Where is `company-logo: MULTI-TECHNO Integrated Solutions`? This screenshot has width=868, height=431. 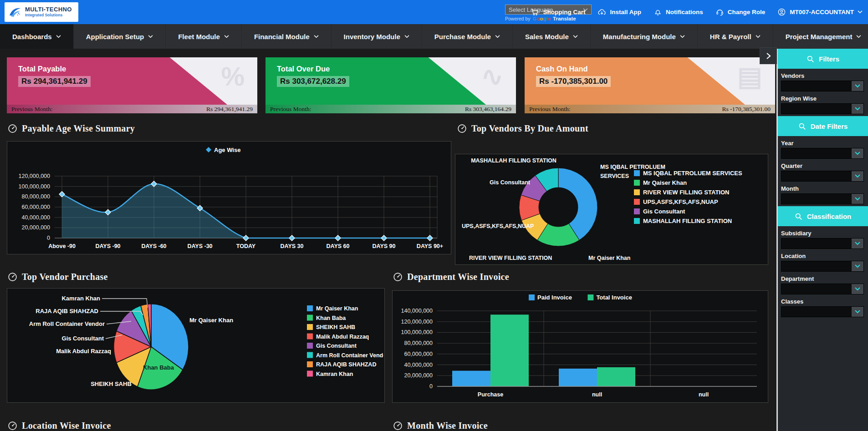
company-logo: MULTI-TECHNO Integrated Solutions is located at coordinates (41, 12).